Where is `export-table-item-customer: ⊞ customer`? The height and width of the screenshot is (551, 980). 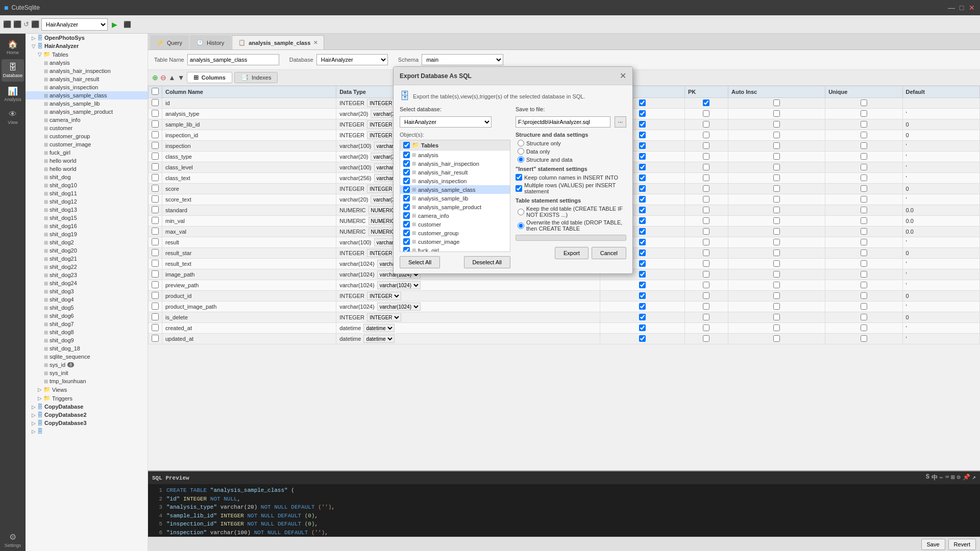 export-table-item-customer: ⊞ customer is located at coordinates (455, 224).